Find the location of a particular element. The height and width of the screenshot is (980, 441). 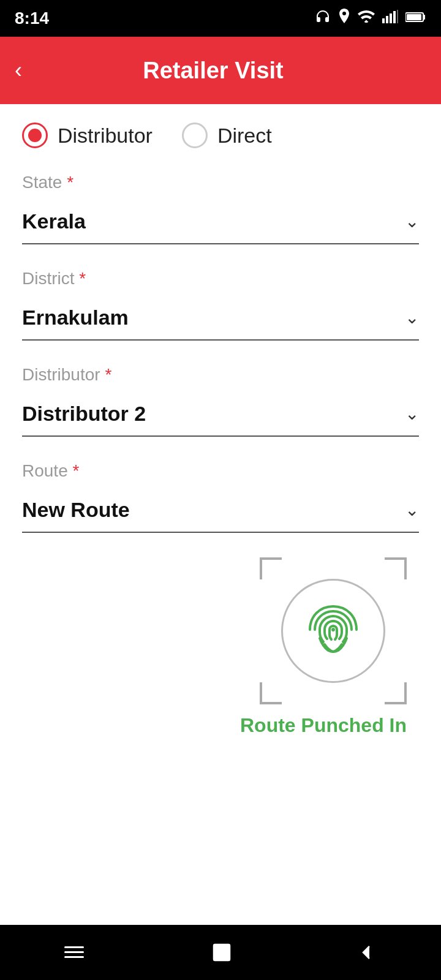

fingerprint-frame is located at coordinates (333, 631).